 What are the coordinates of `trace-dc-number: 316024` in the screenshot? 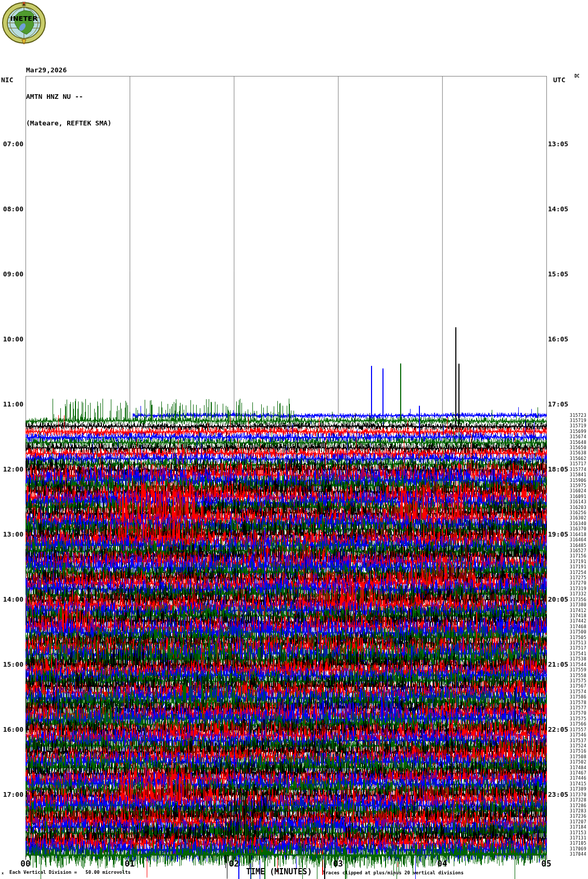 It's located at (569, 491).